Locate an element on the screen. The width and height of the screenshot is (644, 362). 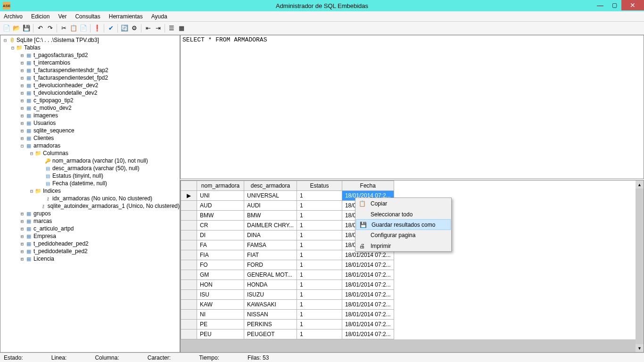
new-icon: 📄 is located at coordinates (7, 28).